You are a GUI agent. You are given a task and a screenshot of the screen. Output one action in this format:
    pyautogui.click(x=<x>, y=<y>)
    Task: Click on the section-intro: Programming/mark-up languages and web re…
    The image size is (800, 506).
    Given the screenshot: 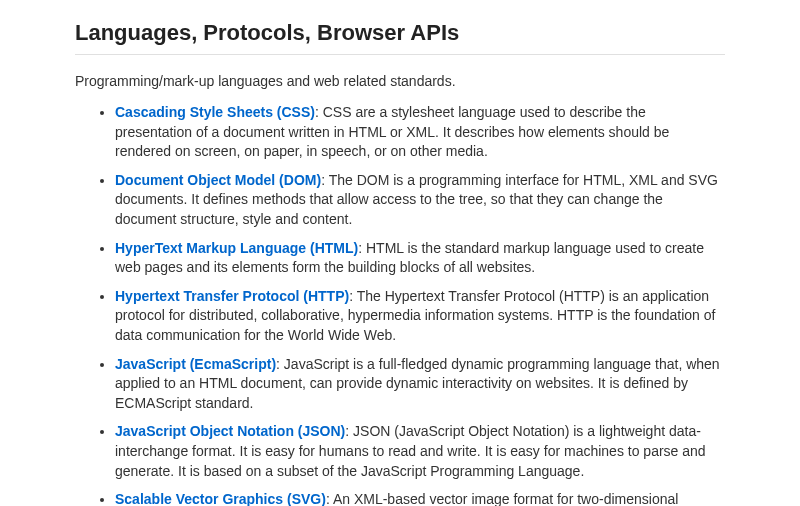 What is the action you would take?
    pyautogui.click(x=400, y=81)
    